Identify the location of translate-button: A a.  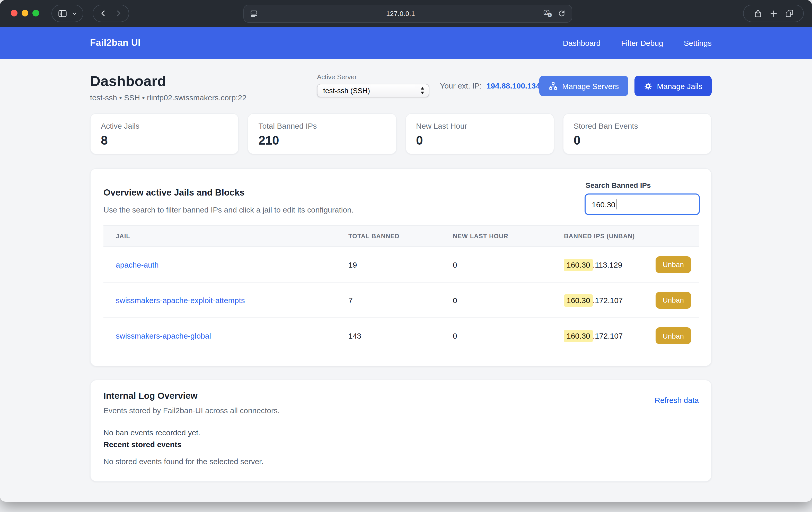
(548, 13).